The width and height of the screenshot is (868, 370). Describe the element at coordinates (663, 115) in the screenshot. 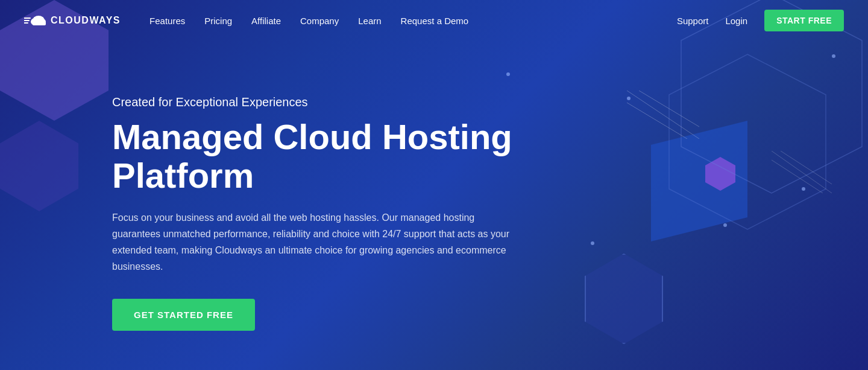

I see `diagonal-lines` at that location.